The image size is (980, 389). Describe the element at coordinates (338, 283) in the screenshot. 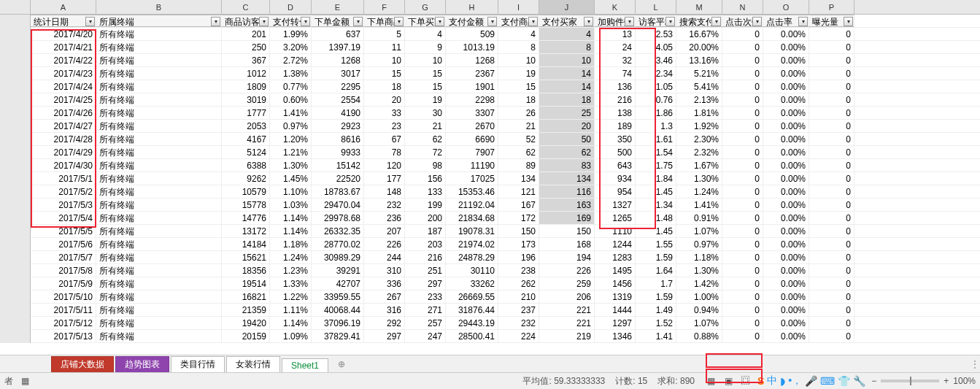

I see `cell: 42707` at that location.